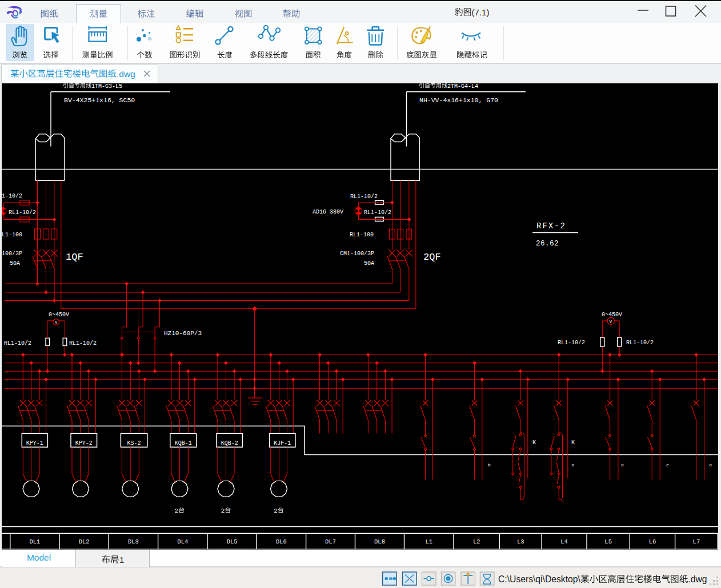 This screenshot has height=588, width=721. Describe the element at coordinates (330, 542) in the screenshot. I see `svg-text: DL7` at that location.